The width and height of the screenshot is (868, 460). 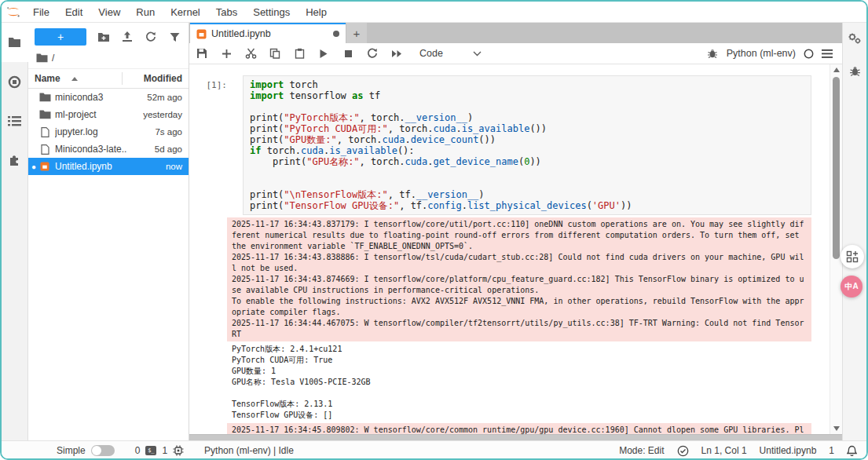 What do you see at coordinates (15, 42) in the screenshot?
I see `sidebar-tab-file-browser` at bounding box center [15, 42].